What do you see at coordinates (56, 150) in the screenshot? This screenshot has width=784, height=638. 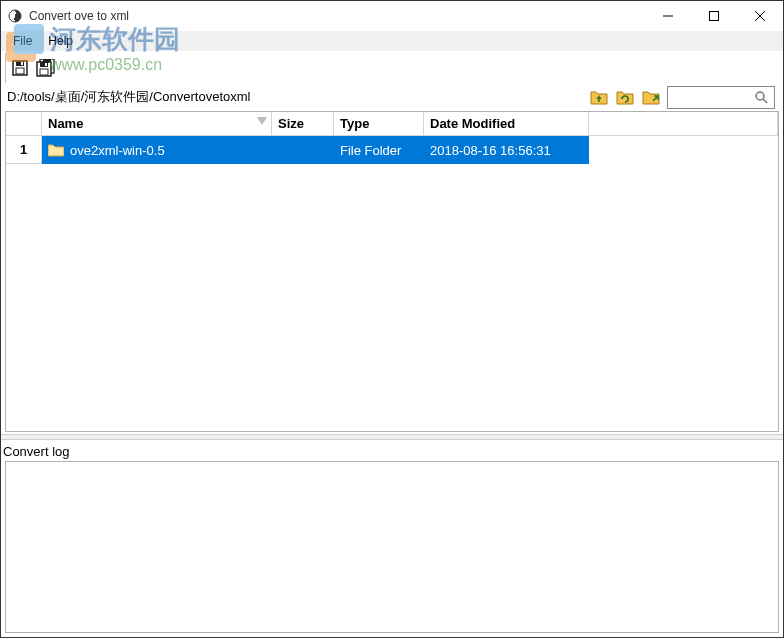 I see `folder-icon` at bounding box center [56, 150].